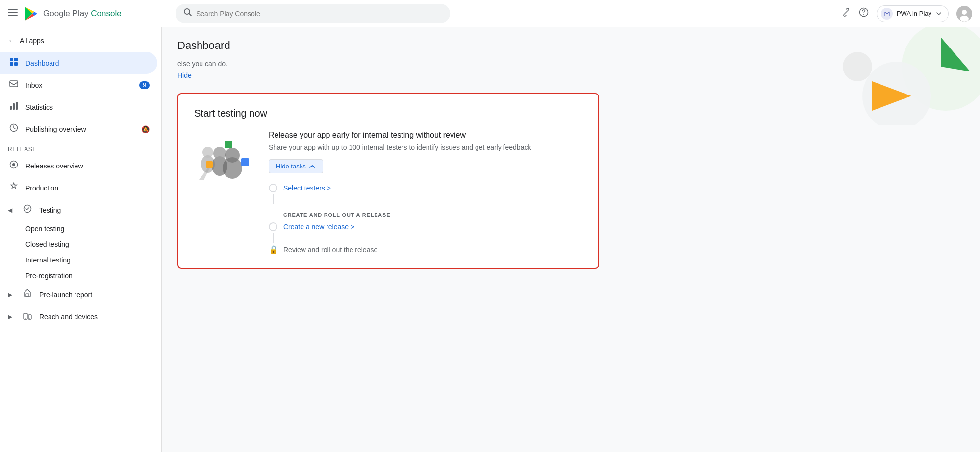 This screenshot has width=980, height=452. What do you see at coordinates (964, 14) in the screenshot?
I see `avatar` at bounding box center [964, 14].